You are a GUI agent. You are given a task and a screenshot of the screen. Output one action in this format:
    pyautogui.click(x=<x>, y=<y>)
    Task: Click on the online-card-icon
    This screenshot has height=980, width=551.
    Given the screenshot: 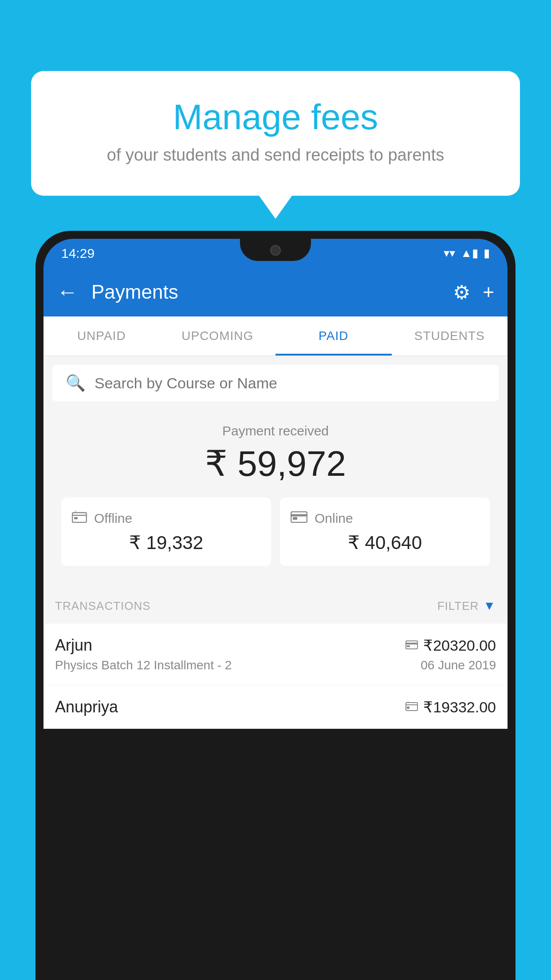 What is the action you would take?
    pyautogui.click(x=299, y=518)
    